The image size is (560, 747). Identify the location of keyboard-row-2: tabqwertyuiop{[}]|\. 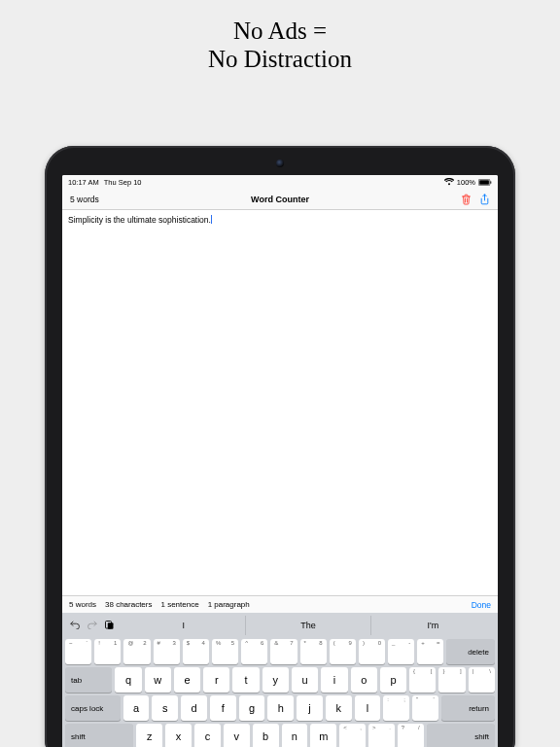
(280, 680).